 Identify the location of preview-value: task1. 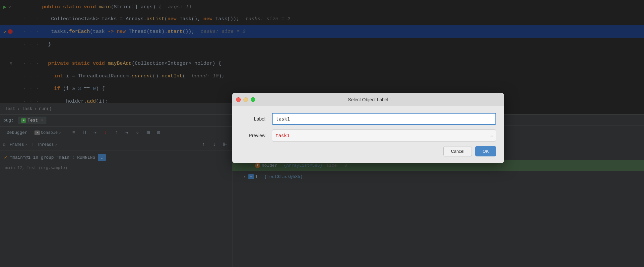
(283, 135).